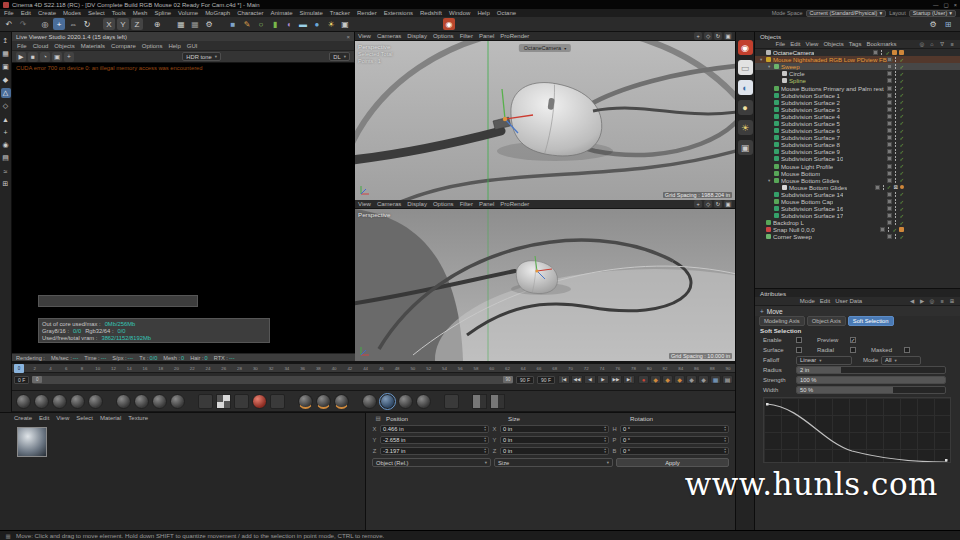 Image resolution: width=960 pixels, height=540 pixels. Describe the element at coordinates (119, 13) in the screenshot. I see `mi-tools: Tools` at that location.